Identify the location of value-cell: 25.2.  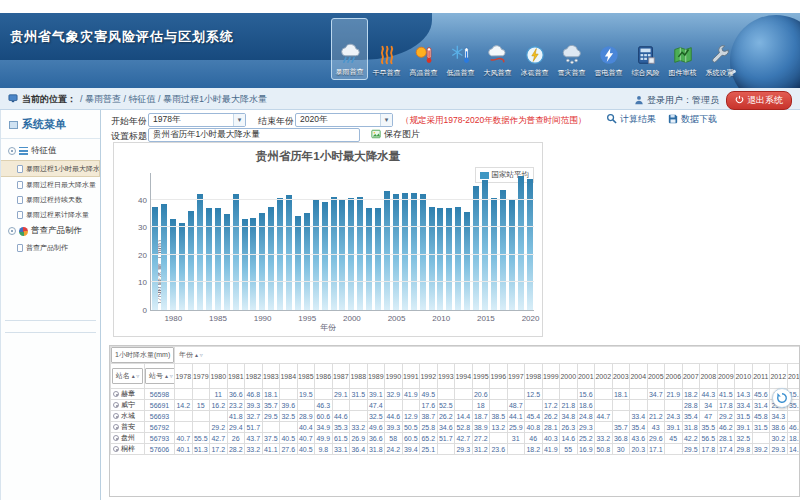
(586, 438).